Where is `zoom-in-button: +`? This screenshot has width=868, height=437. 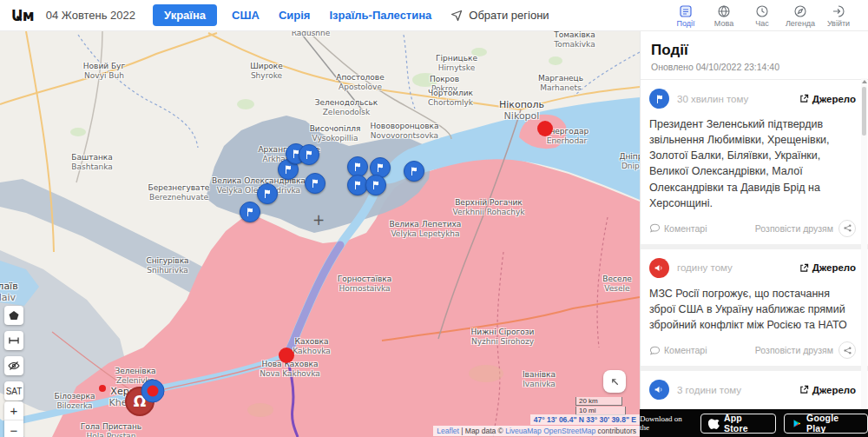 zoom-in-button: + is located at coordinates (14, 411).